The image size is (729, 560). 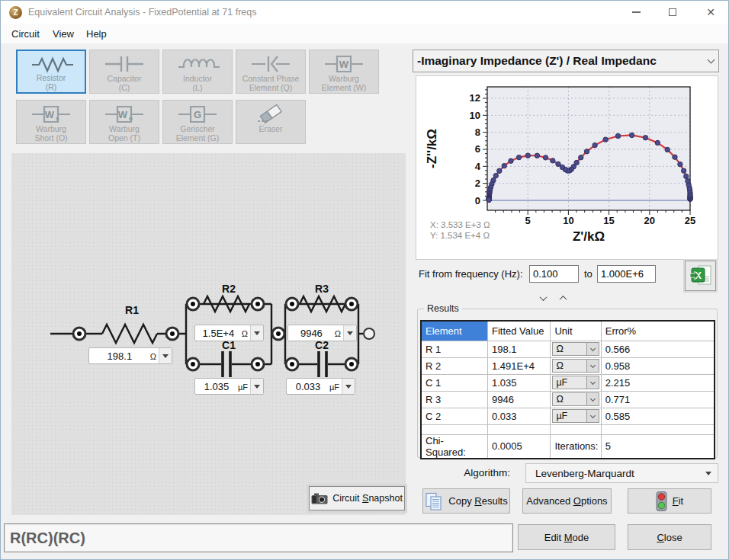 I want to click on value-r2-dropdown, so click(x=256, y=333).